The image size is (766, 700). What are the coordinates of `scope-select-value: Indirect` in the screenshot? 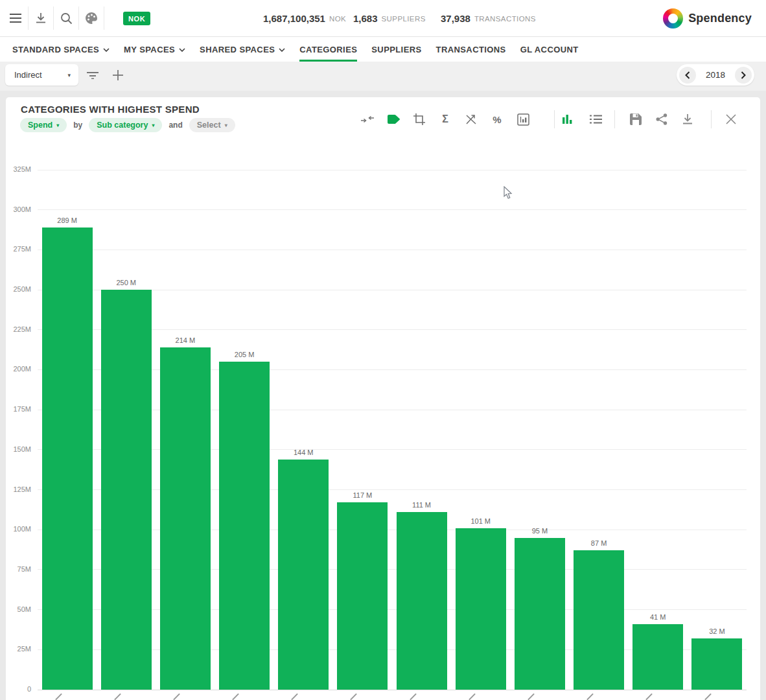 It's located at (29, 75).